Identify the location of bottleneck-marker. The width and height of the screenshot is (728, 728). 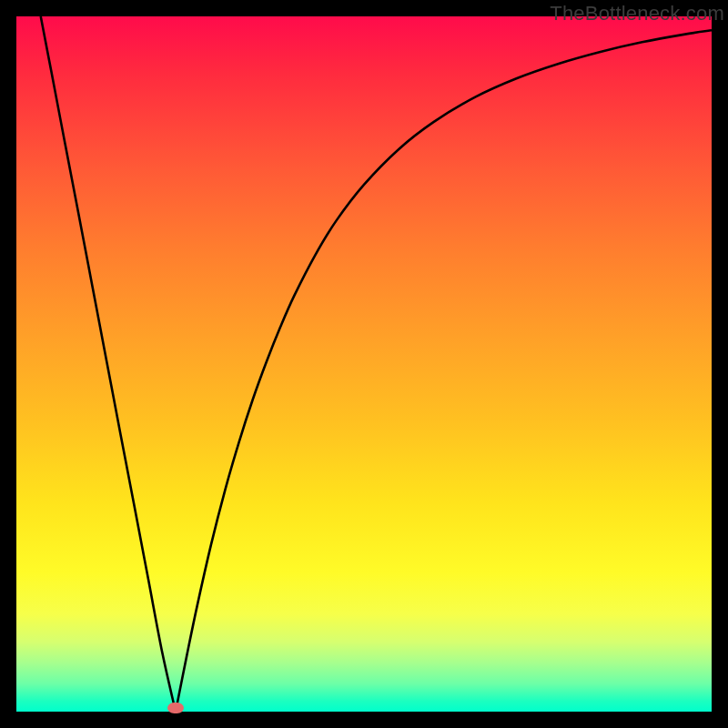
(176, 708).